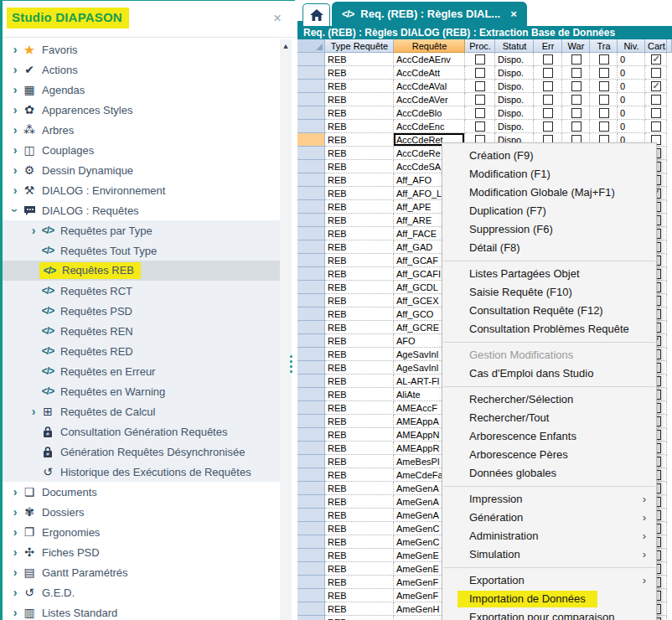  What do you see at coordinates (550, 274) in the screenshot?
I see `menu-item: Listes Partagées Objet` at bounding box center [550, 274].